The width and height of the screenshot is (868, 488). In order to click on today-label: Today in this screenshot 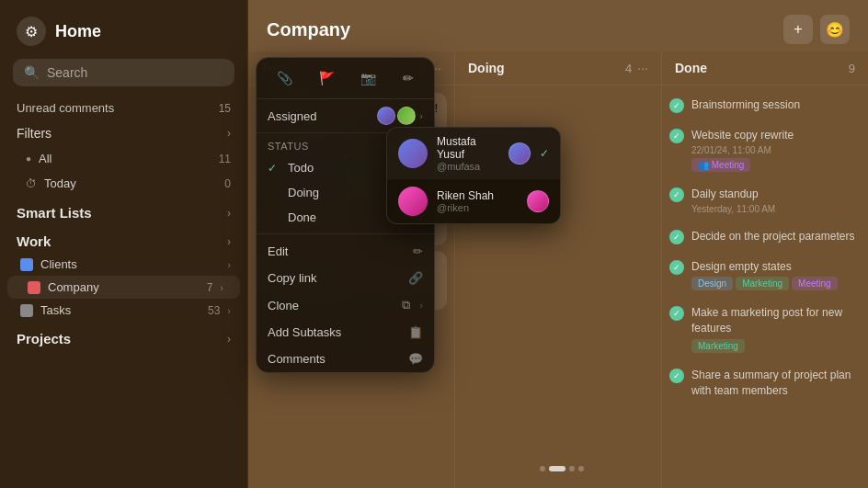, I will do `click(61, 184)`.